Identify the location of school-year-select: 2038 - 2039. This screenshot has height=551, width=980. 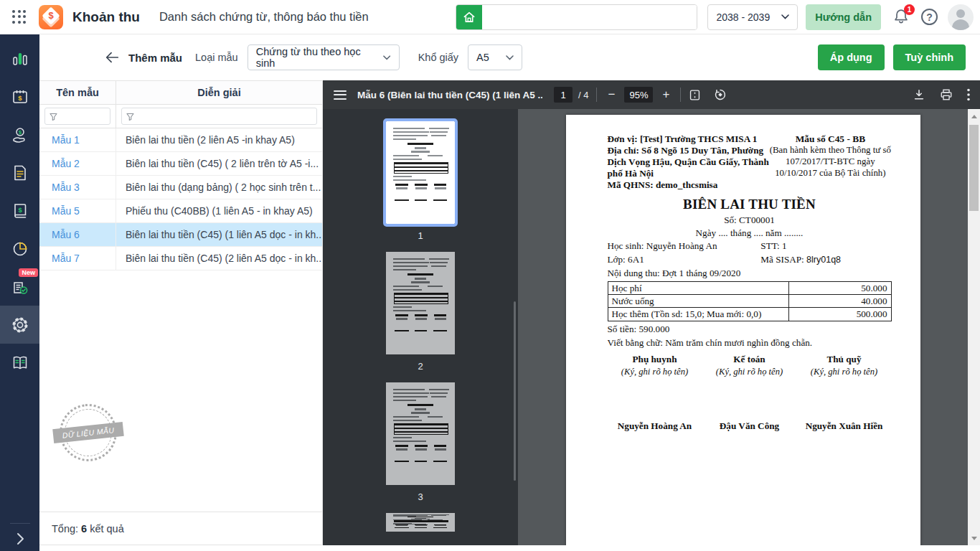
(753, 17).